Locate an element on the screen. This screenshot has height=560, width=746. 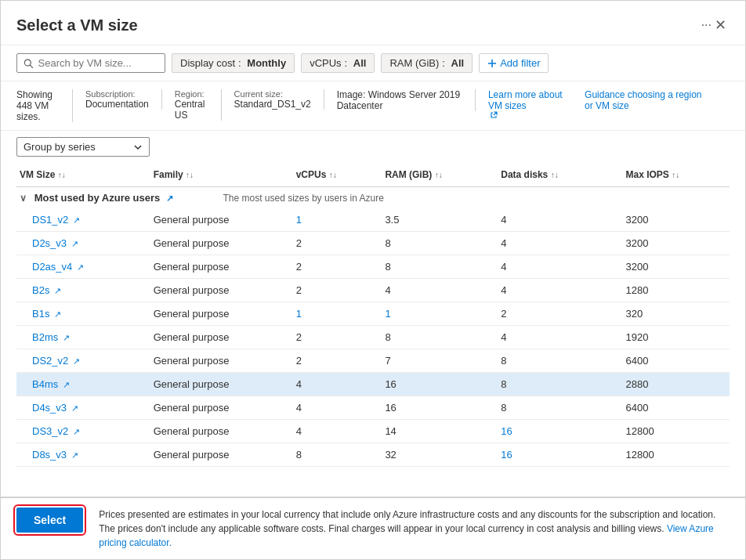
cell-iops: 1920 is located at coordinates (677, 338).